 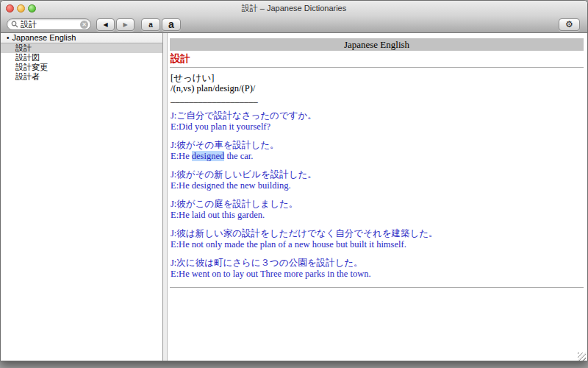 What do you see at coordinates (377, 116) in the screenshot?
I see `example-japanese: J:ご自分で設計なさったのですか。` at bounding box center [377, 116].